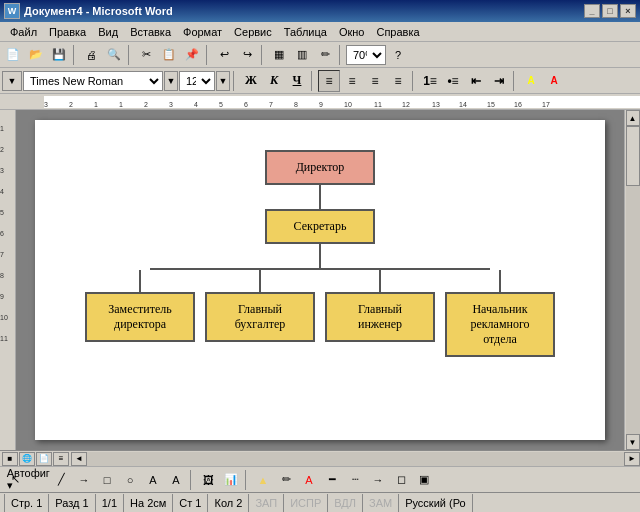 This screenshot has height=512, width=640. What do you see at coordinates (320, 458) in the screenshot?
I see `bottom-scrollbar: ■ 🌐 📄 ≡ ◄ ►` at bounding box center [320, 458].